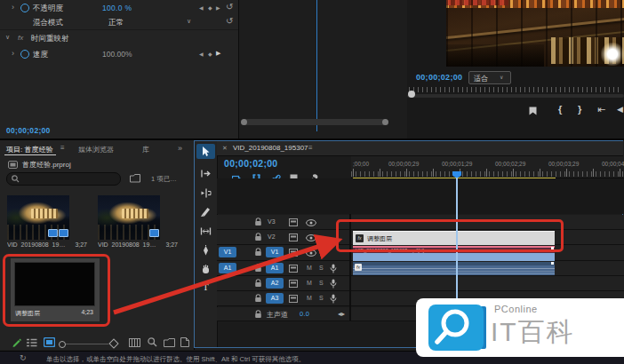 The image size is (624, 364). What do you see at coordinates (206, 231) in the screenshot?
I see `slip-tool` at bounding box center [206, 231].